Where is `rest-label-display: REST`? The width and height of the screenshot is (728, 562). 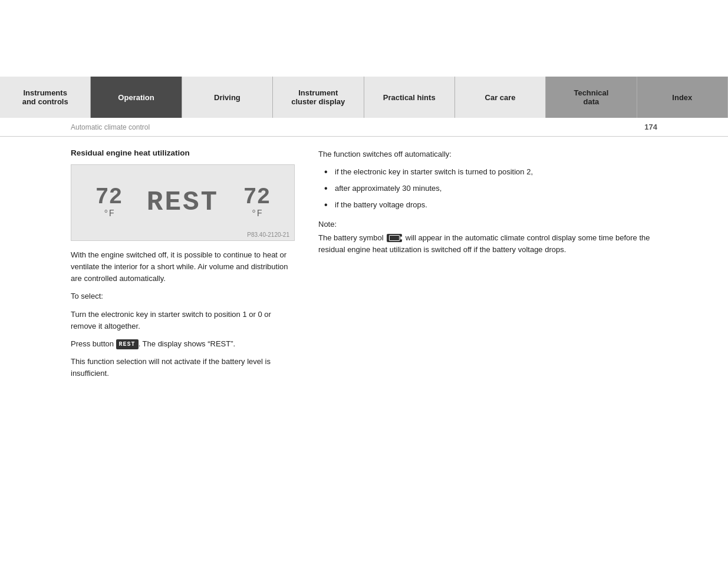
rest-label-display: REST is located at coordinates (183, 203).